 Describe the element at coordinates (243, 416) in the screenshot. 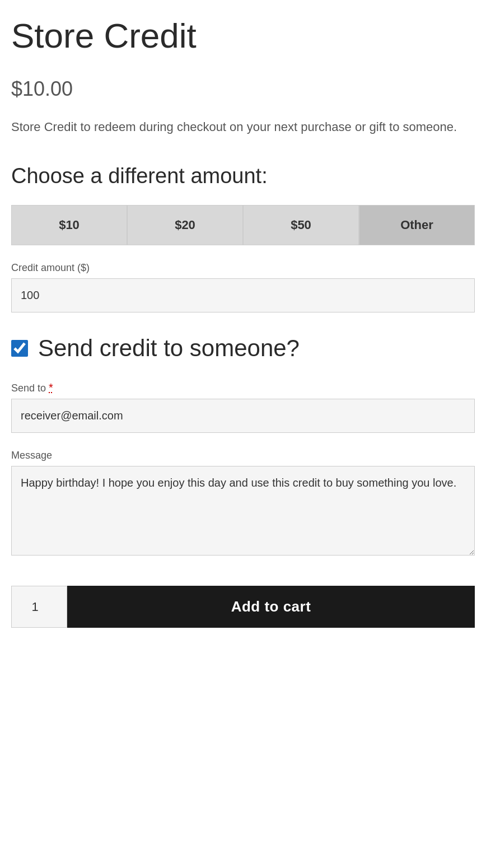

I see `send-to-input` at that location.